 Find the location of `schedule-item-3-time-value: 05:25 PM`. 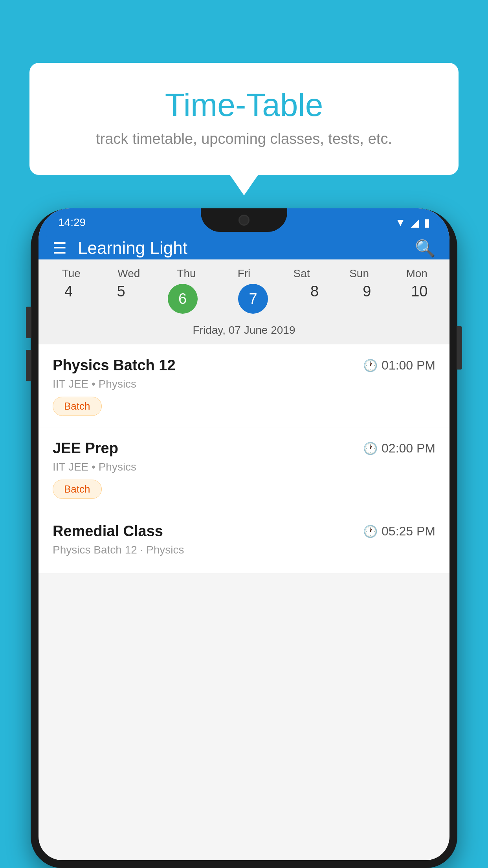

schedule-item-3-time-value: 05:25 PM is located at coordinates (409, 531).